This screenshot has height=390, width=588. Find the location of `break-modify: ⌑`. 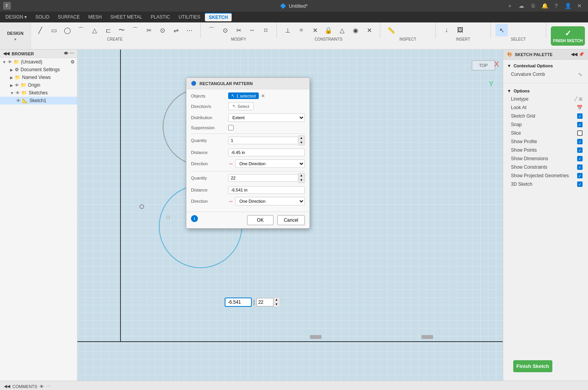

break-modify: ⌑ is located at coordinates (266, 30).